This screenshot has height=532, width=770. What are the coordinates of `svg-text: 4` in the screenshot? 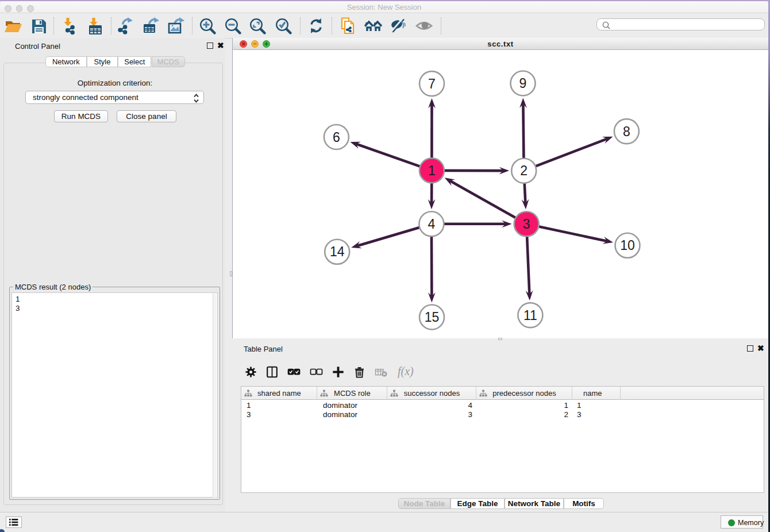 It's located at (432, 224).